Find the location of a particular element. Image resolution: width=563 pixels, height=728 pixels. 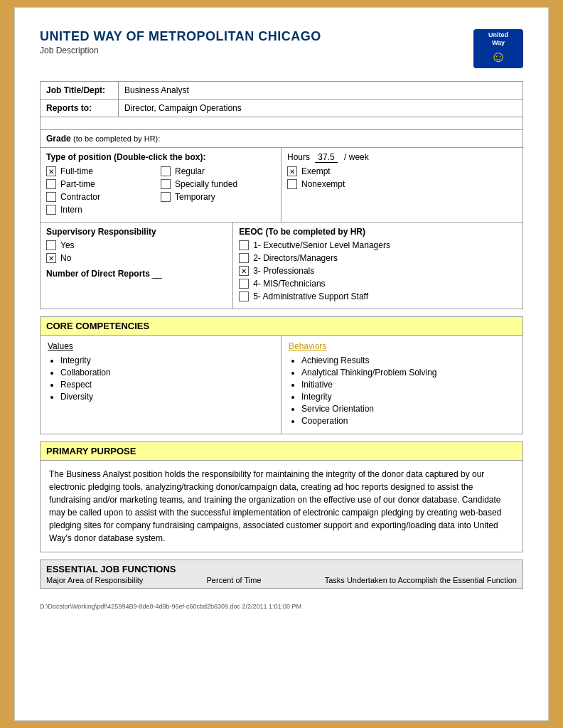

eeoc-5-checkbox is located at coordinates (244, 296).